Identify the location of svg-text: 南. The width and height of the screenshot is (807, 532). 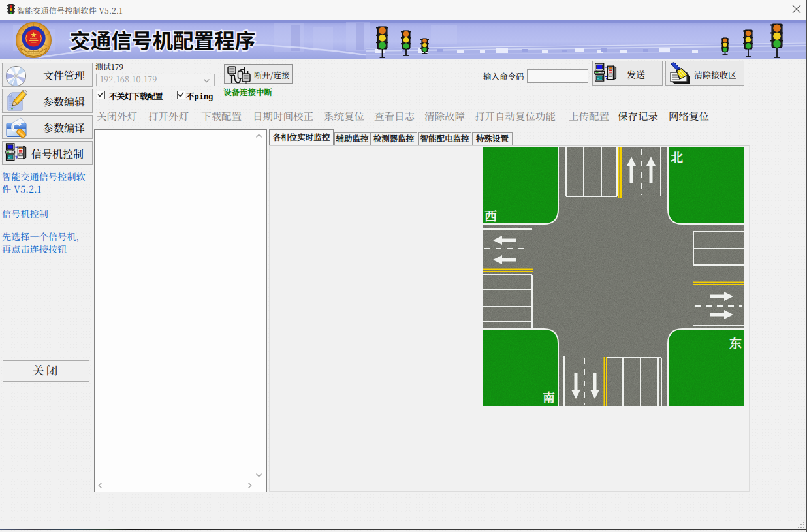
(548, 397).